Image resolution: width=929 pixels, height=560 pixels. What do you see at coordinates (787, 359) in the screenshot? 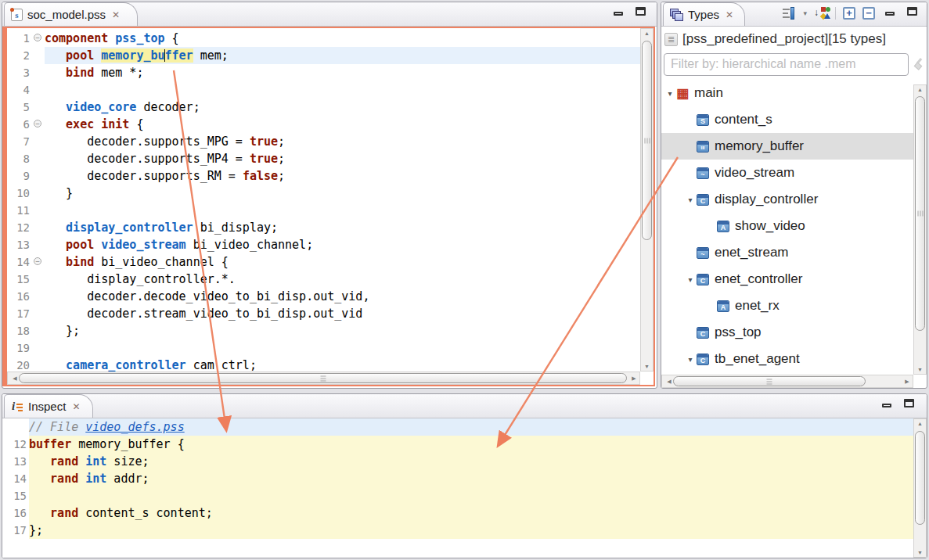
I see `tree-item-tb_enet_agent: ▾Ctb_enet_agent` at bounding box center [787, 359].